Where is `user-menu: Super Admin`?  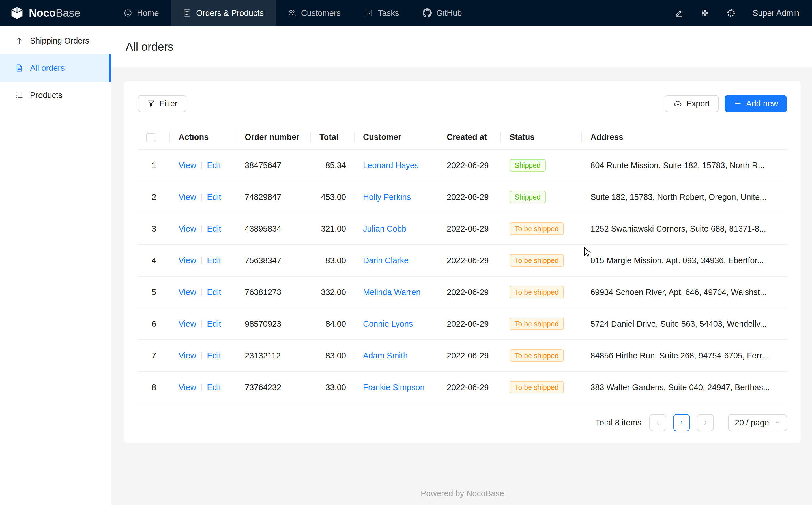
user-menu: Super Admin is located at coordinates (776, 13).